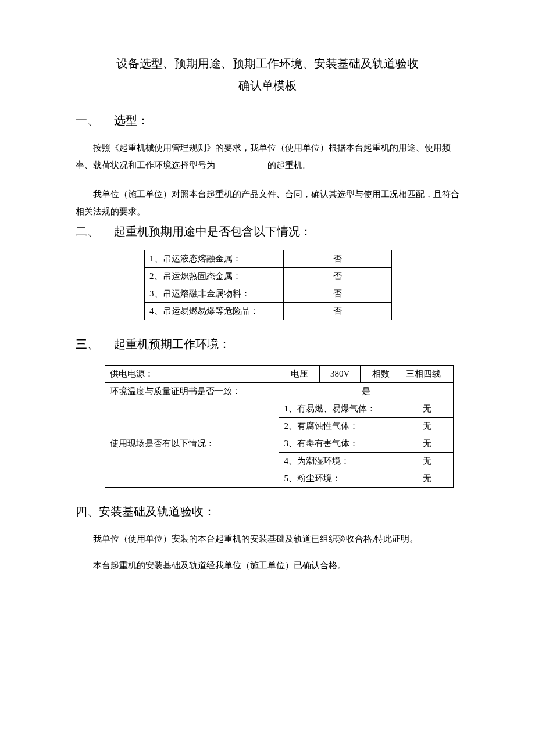 The width and height of the screenshot is (535, 756). Describe the element at coordinates (214, 294) in the screenshot. I see `use-row-label: 3、吊运熔融非金属物料：` at that location.